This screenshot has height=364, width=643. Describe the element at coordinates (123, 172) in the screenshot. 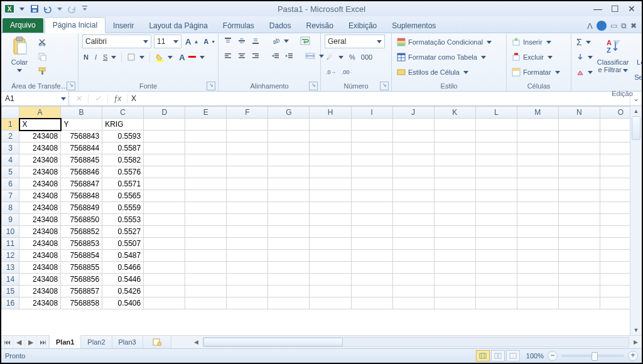

I see `cell: 0.5576` at that location.